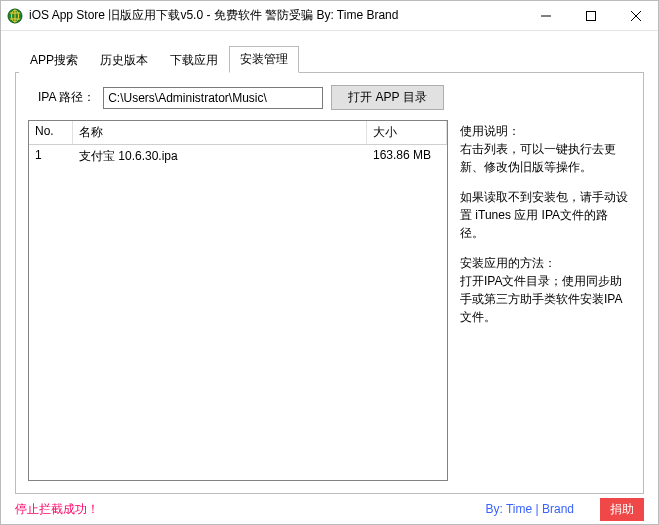  Describe the element at coordinates (264, 60) in the screenshot. I see `tab-install-manage: 安装管理` at that location.